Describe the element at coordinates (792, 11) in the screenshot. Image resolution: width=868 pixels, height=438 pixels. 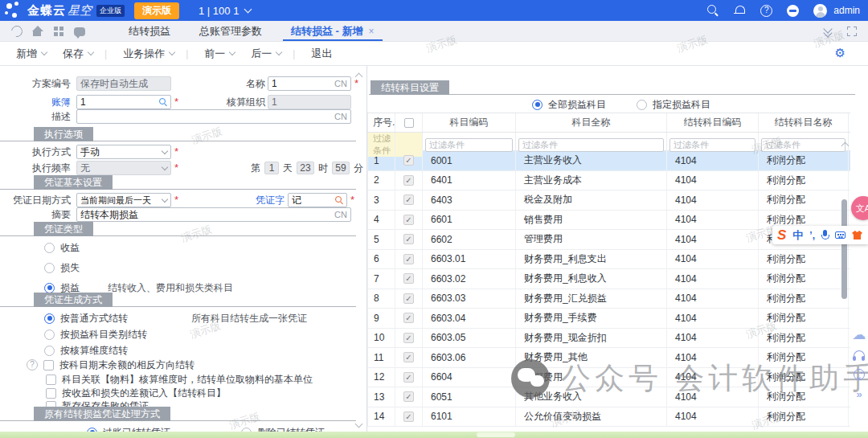
I see `do-not-disturb-icon` at that location.